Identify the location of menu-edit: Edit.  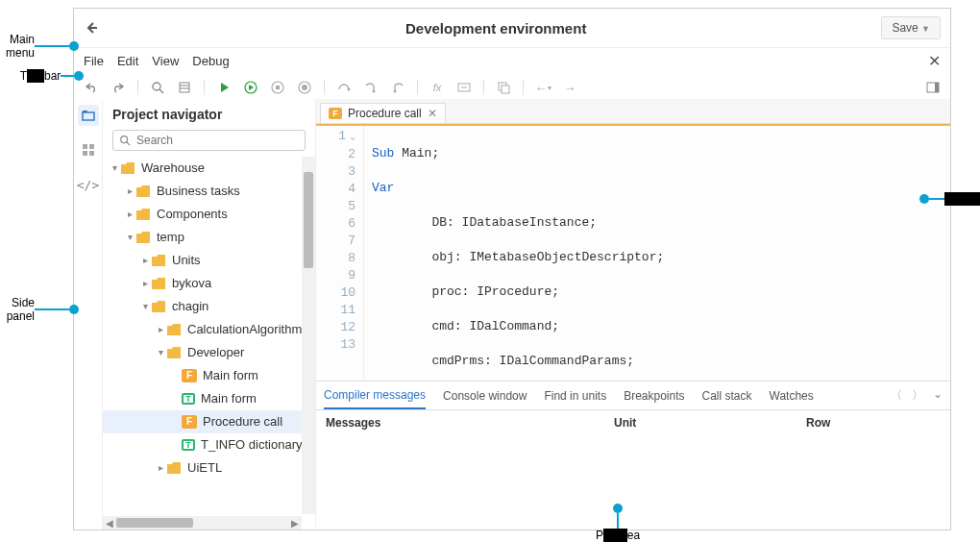
(128, 62).